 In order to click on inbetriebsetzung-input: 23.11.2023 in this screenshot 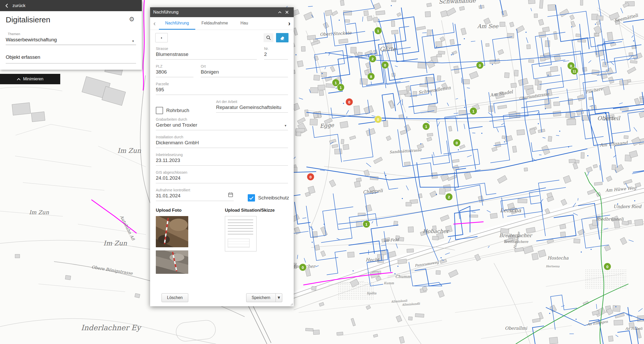, I will do `click(222, 161)`.